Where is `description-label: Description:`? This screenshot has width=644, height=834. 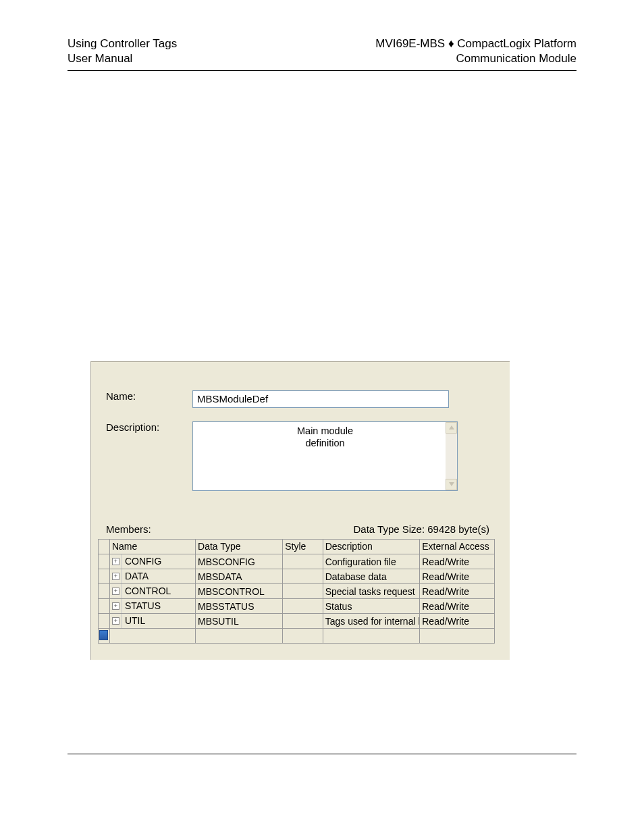
description-label: Description: is located at coordinates (149, 427).